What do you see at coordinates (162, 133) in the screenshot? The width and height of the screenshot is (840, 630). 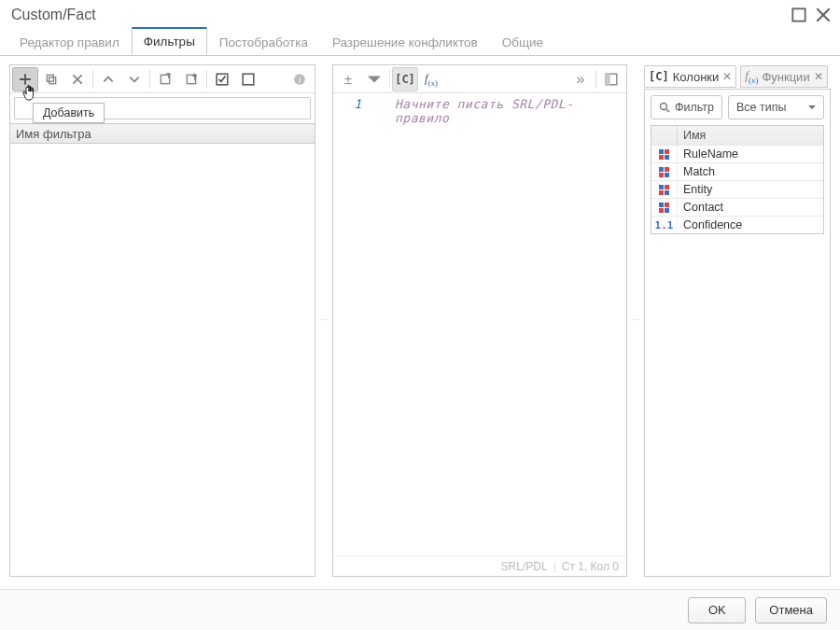 I see `filters-list-header: Имя фильтра` at bounding box center [162, 133].